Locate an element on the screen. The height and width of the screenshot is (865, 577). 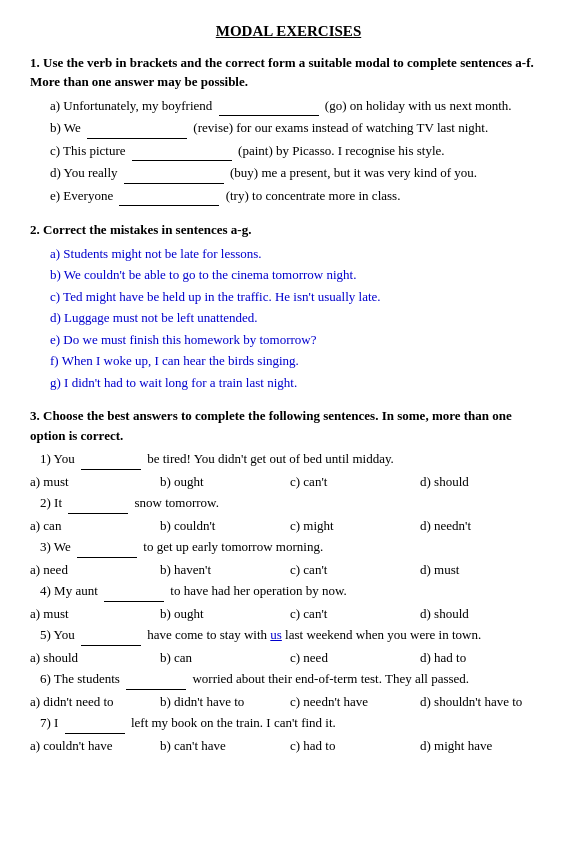
section2-sentence-c: c) Ted might have be held up in the traf… is located at coordinates (298, 297).